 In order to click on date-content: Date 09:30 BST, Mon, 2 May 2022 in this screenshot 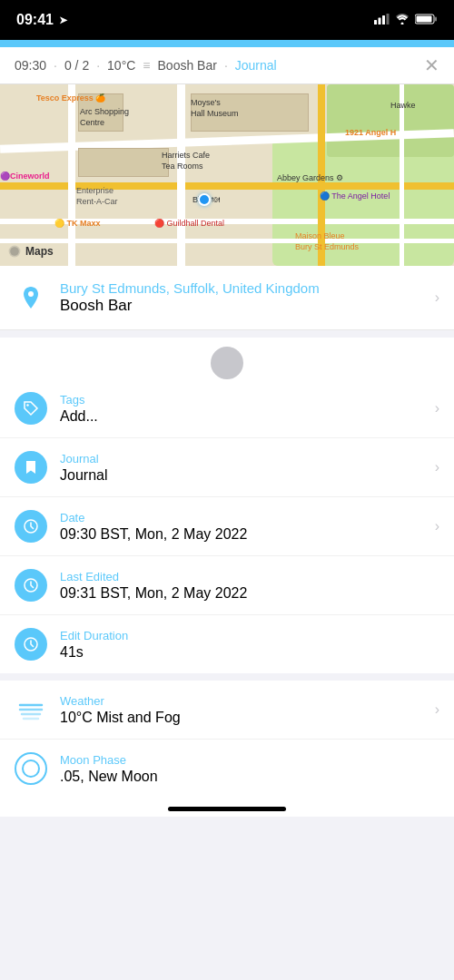, I will do `click(242, 526)`.